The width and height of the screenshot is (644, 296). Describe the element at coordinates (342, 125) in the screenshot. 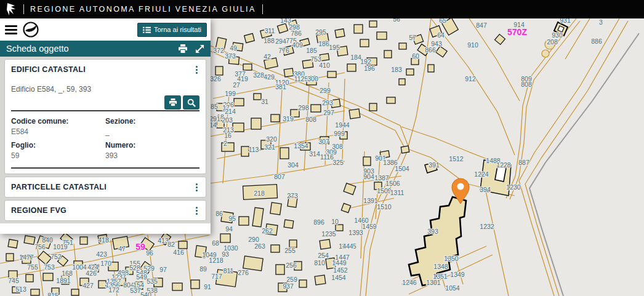

I see `parcel-number-label: 1944` at that location.